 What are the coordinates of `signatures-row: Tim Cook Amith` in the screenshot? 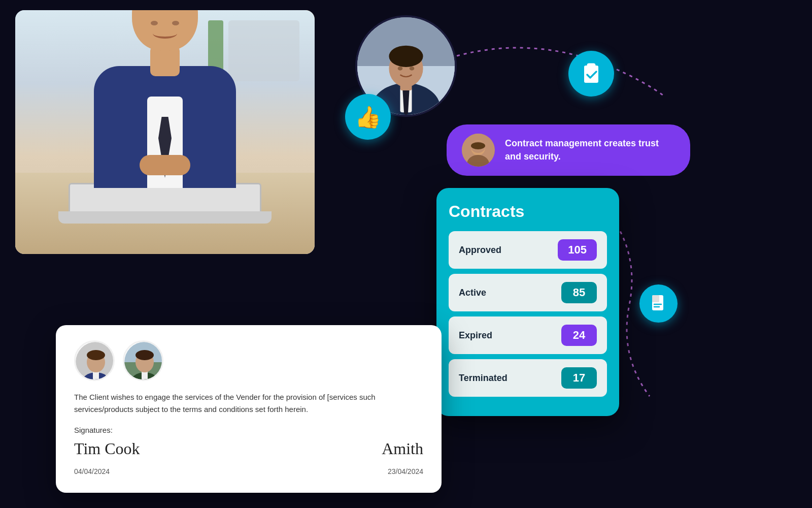 It's located at (249, 449).